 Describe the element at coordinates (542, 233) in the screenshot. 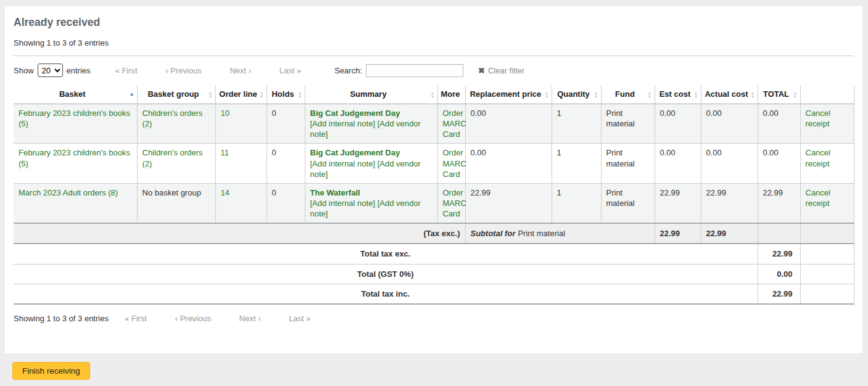

I see `subtotal-fund: Print material` at that location.